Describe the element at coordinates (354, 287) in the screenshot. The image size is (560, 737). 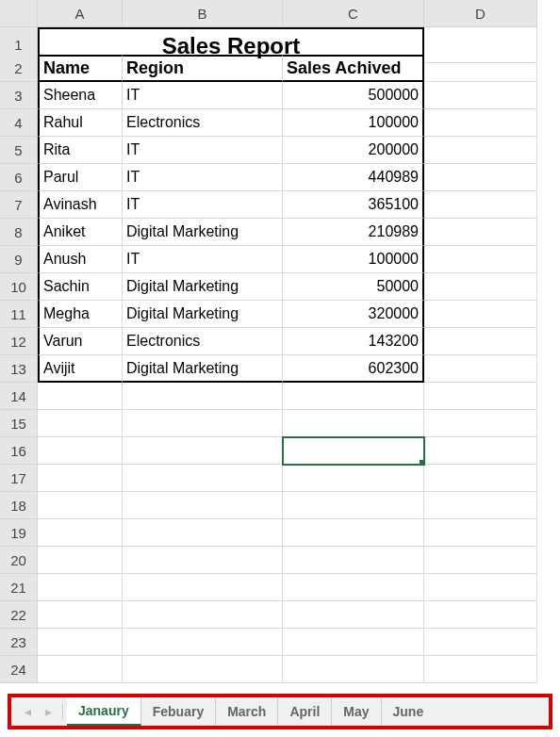
I see `cell-sales: 50000` at that location.